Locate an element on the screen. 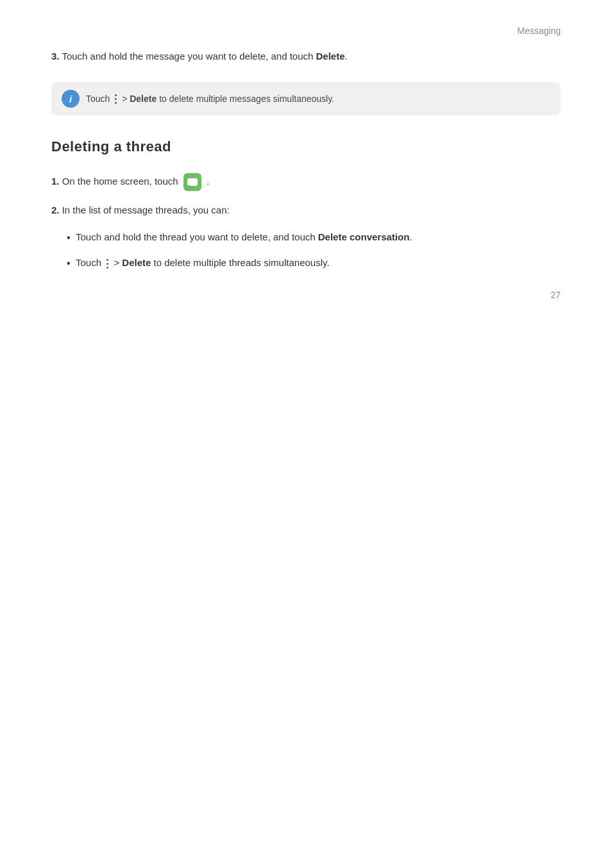  messaging-app-icon is located at coordinates (192, 182).